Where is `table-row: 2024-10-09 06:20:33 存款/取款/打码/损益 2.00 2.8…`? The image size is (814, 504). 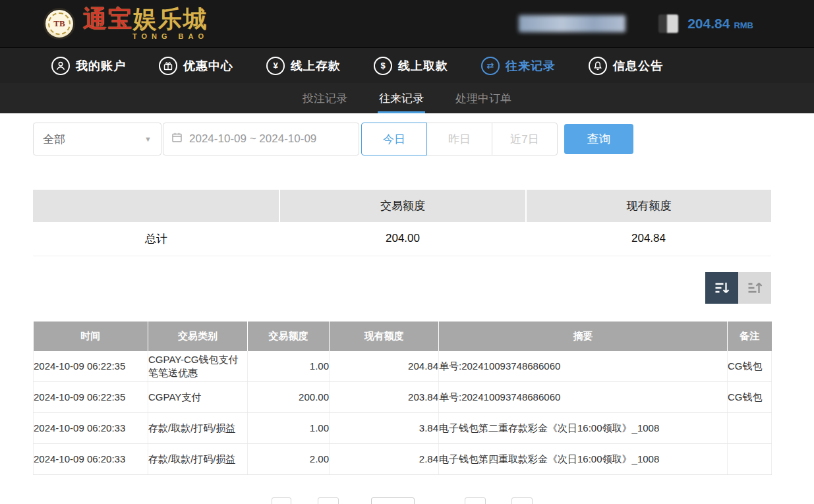
table-row: 2024-10-09 06:20:33 存款/取款/打码/损益 2.00 2.8… is located at coordinates (403, 460).